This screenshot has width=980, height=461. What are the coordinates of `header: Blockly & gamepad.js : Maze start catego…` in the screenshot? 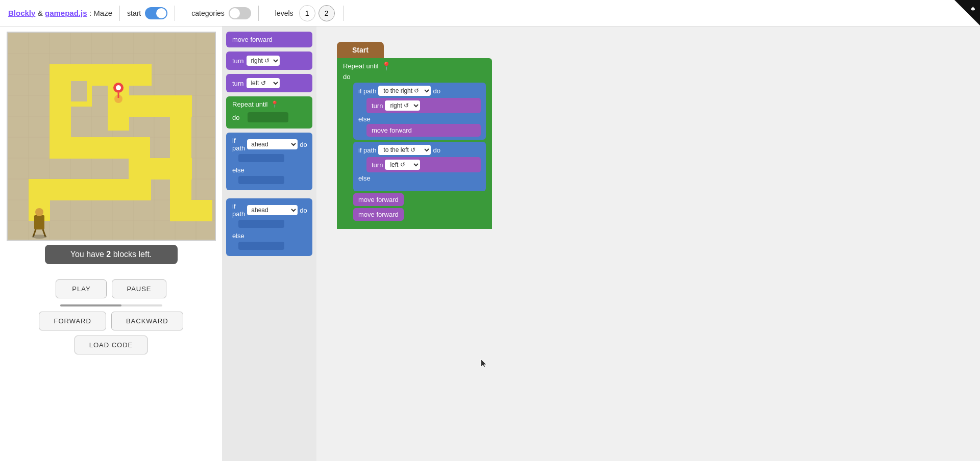 It's located at (490, 13).